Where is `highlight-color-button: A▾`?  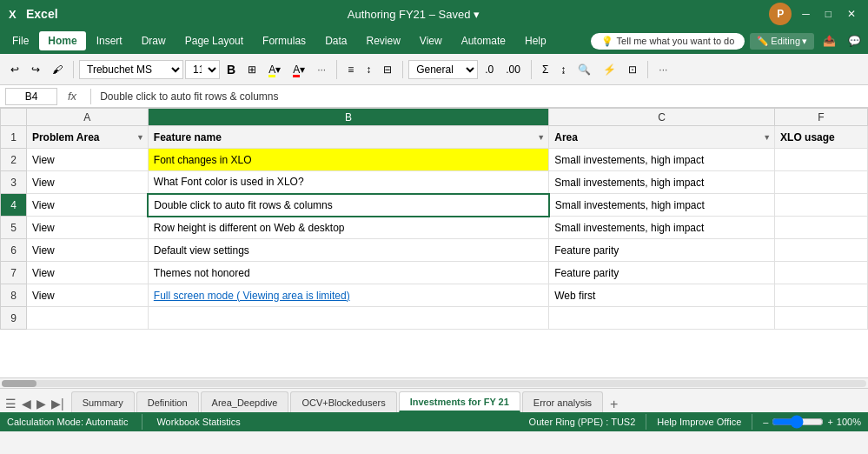
highlight-color-button: A▾ is located at coordinates (275, 70).